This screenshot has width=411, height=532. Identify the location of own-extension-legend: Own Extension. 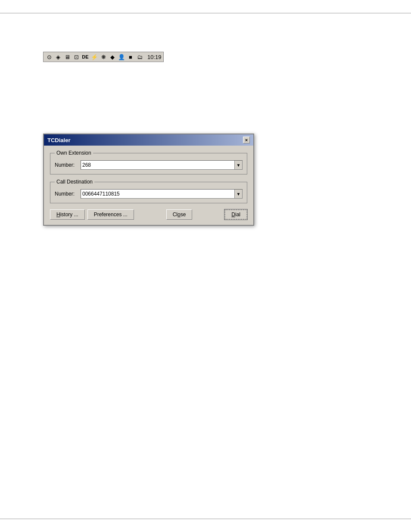
(74, 153).